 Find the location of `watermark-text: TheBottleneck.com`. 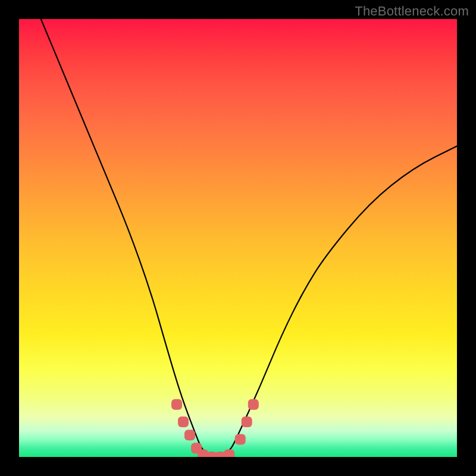

watermark-text: TheBottleneck.com is located at coordinates (412, 11).